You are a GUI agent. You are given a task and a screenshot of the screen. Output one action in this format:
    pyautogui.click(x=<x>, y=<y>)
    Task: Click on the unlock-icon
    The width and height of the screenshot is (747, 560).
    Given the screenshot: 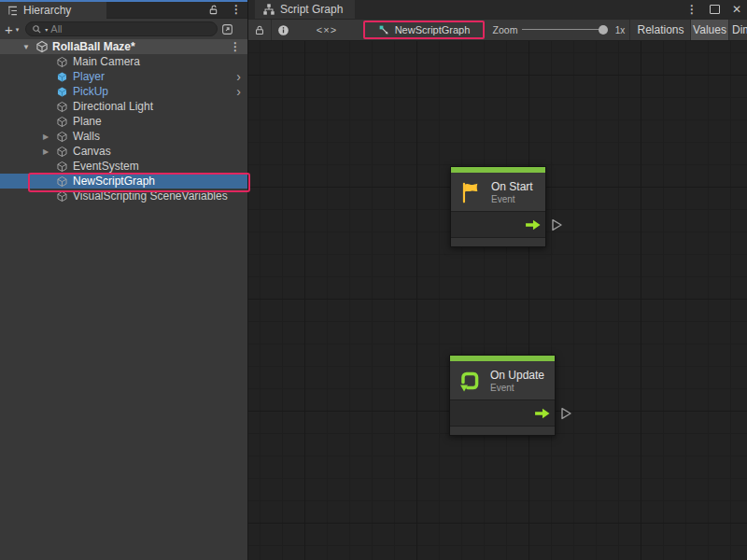 What is the action you would take?
    pyautogui.click(x=214, y=9)
    